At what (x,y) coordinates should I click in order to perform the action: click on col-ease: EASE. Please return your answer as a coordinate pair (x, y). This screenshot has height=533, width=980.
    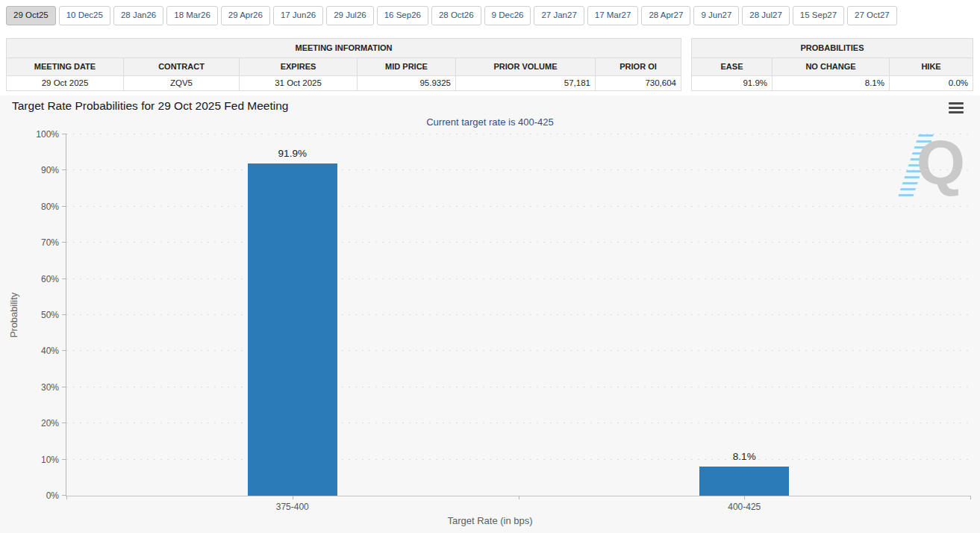
    Looking at the image, I should click on (732, 66).